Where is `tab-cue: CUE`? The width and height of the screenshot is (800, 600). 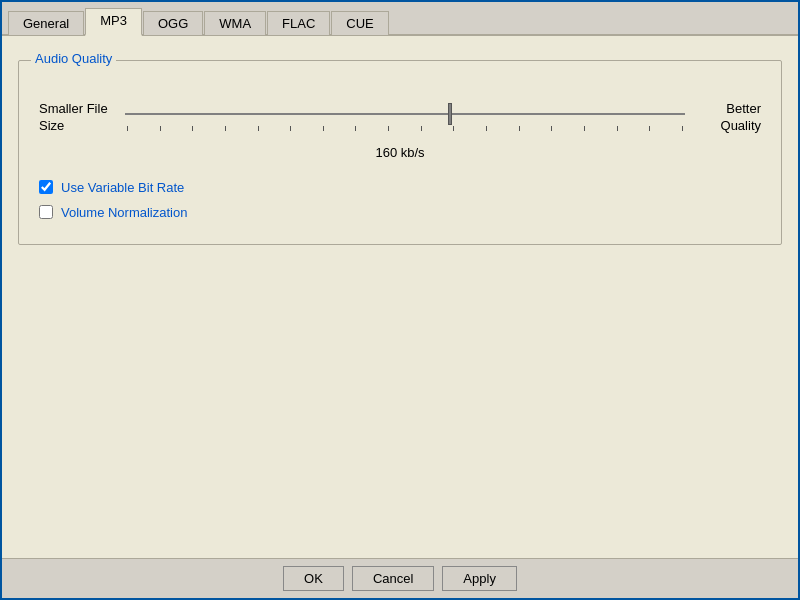
tab-cue: CUE is located at coordinates (360, 23).